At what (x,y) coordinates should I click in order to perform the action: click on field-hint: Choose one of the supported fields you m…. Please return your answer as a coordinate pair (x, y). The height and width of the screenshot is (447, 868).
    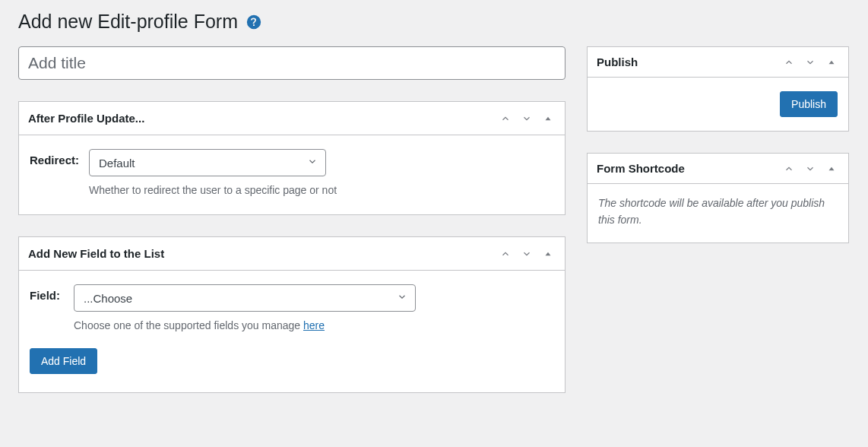
    Looking at the image, I should click on (314, 325).